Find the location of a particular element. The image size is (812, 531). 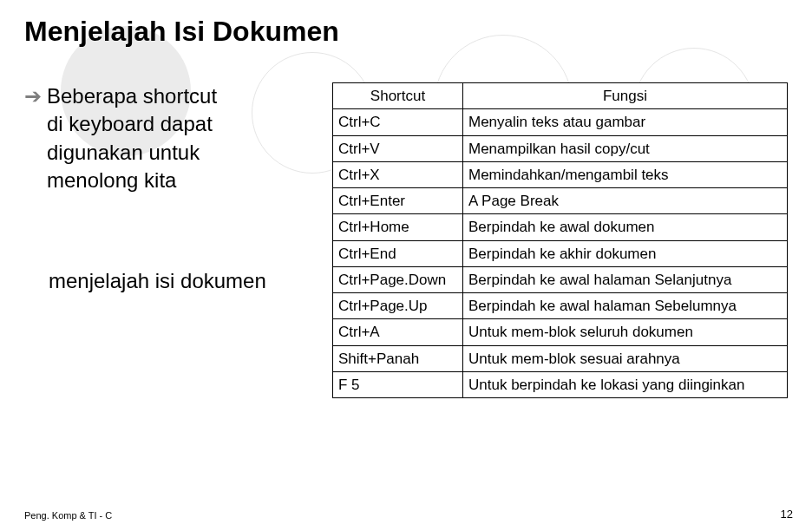

page-number: 12 is located at coordinates (787, 514).